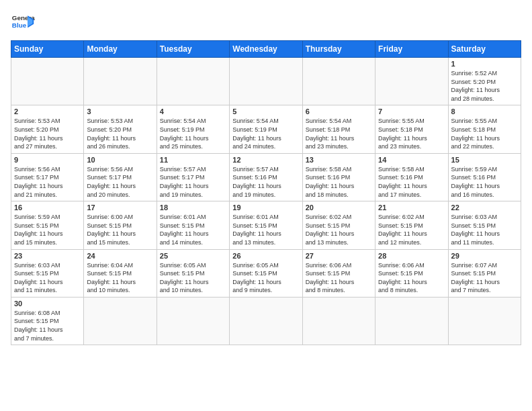 Image resolution: width=532 pixels, height=411 pixels. What do you see at coordinates (266, 208) in the screenshot?
I see `day-number: 19` at bounding box center [266, 208].